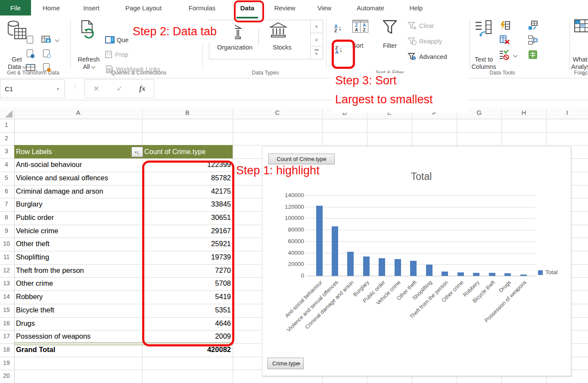 This screenshot has height=383, width=588. I want to click on row-header-10: 10, so click(6, 244).